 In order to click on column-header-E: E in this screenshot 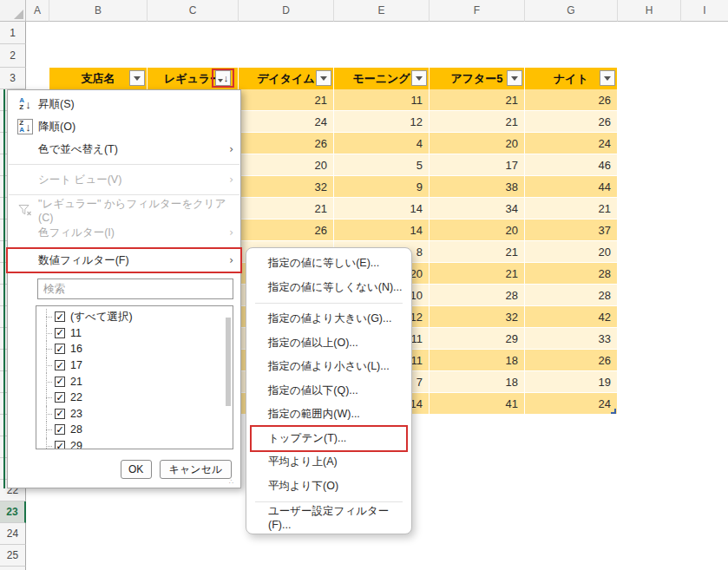, I will do `click(382, 10)`.